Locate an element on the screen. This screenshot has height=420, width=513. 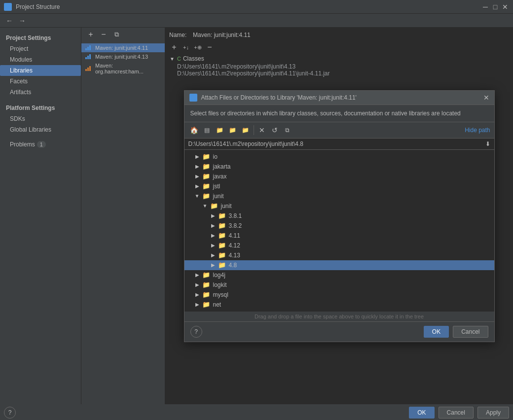
tree-label-io: io is located at coordinates (215, 157).